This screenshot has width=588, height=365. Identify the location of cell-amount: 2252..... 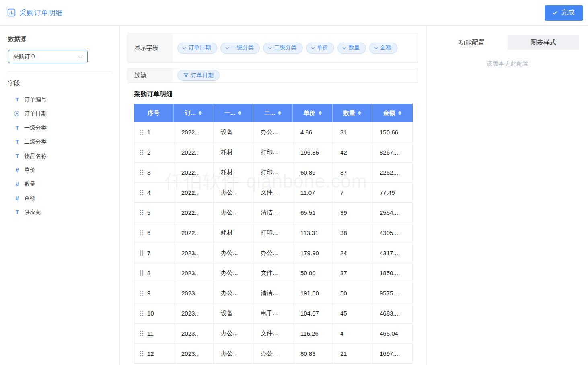
(393, 172).